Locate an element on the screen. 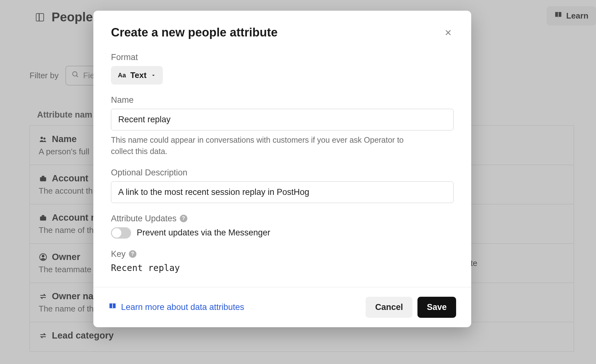 Image resolution: width=596 pixels, height=364 pixels. close-icon: ✕ is located at coordinates (448, 33).